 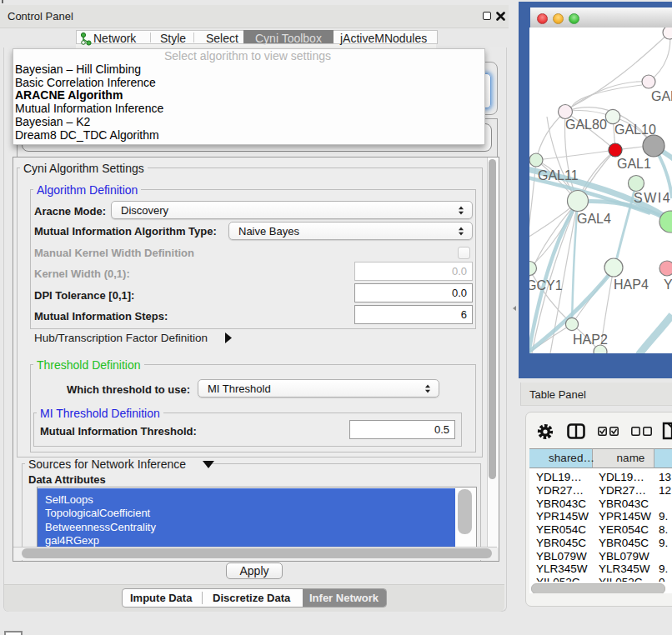 What do you see at coordinates (590, 340) in the screenshot?
I see `svg-text: HAP2` at bounding box center [590, 340].